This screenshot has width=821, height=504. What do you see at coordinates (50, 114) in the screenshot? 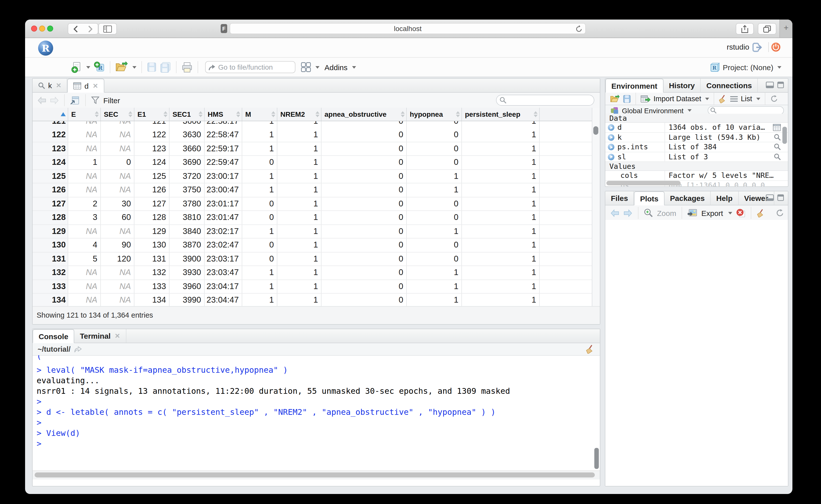
I see `rownum-header` at bounding box center [50, 114].